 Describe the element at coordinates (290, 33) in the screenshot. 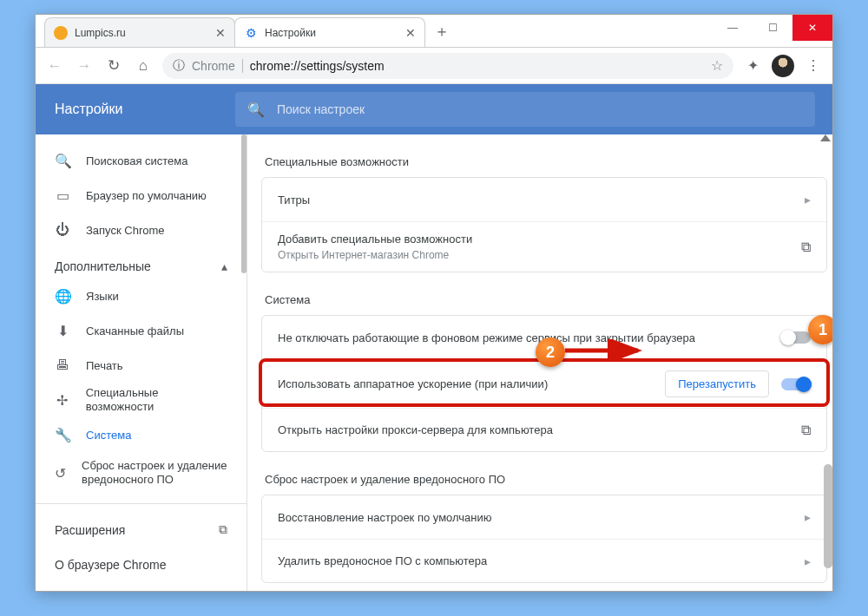

I see `tab-label: Настройки` at that location.